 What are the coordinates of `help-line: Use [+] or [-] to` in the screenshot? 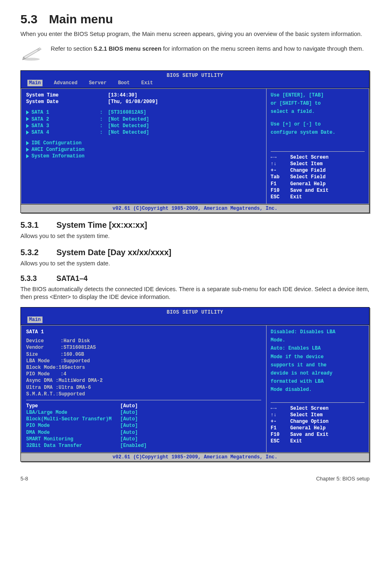 It's located at (318, 124).